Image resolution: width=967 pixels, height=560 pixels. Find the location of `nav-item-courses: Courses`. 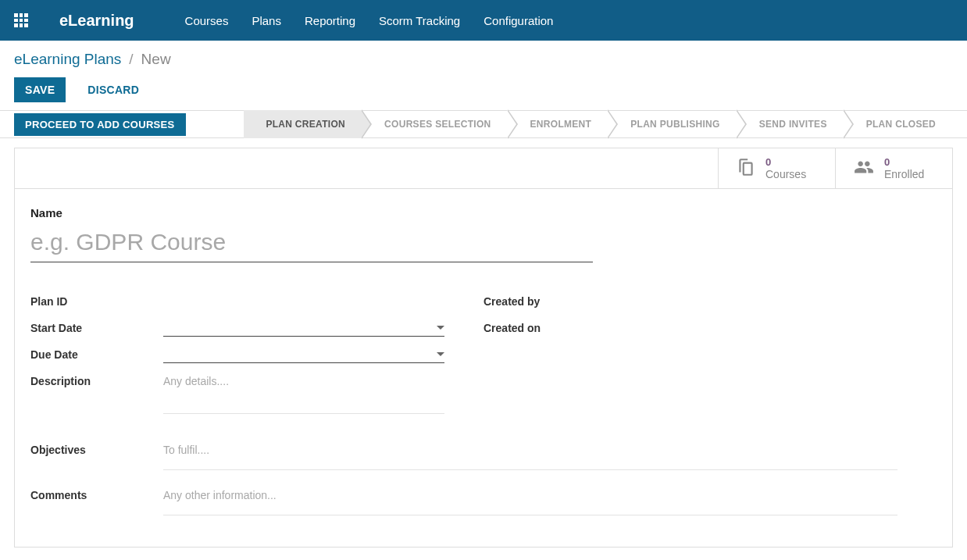

nav-item-courses: Courses is located at coordinates (207, 20).